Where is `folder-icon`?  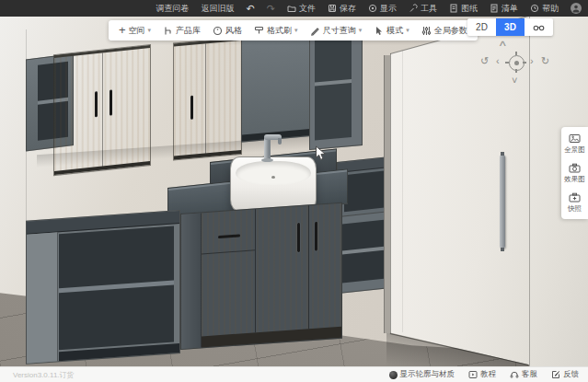
folder-icon is located at coordinates (292, 8).